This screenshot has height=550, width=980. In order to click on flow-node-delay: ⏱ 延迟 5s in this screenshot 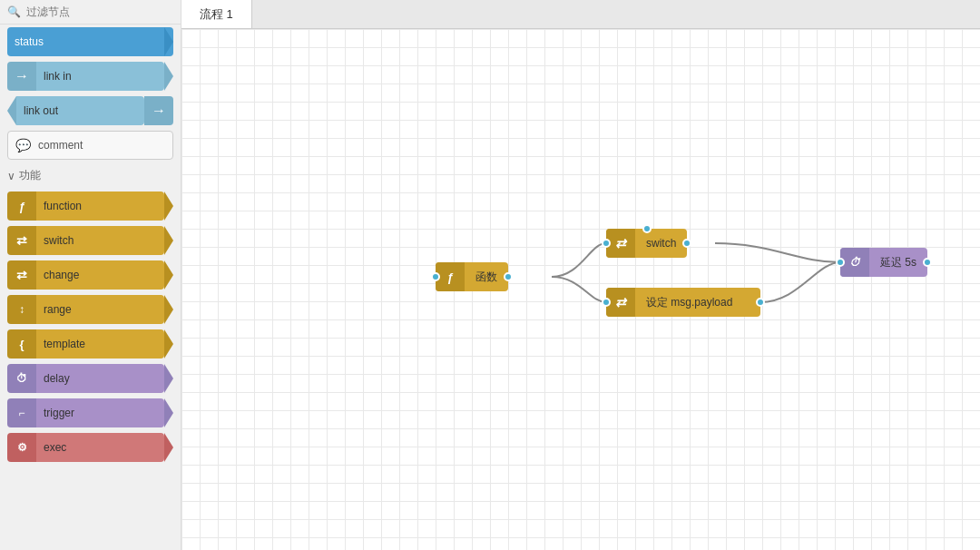, I will do `click(884, 262)`.